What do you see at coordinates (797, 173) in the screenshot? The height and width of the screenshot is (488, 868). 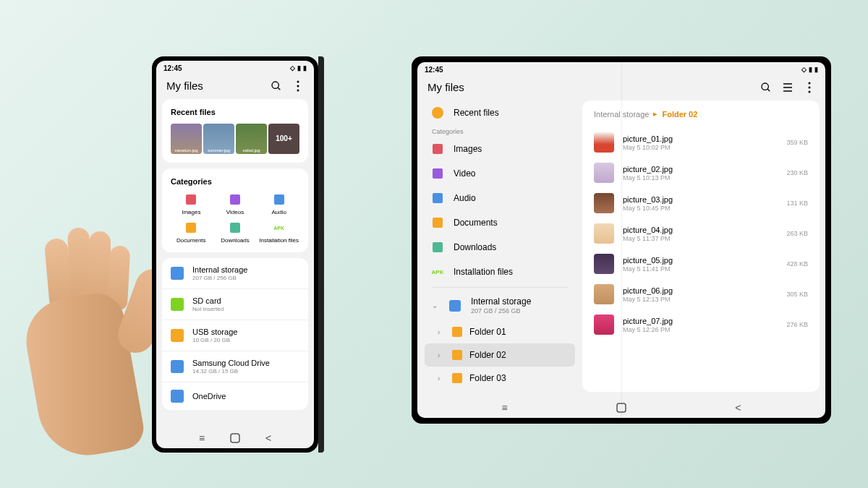 I see `file-size: 230 KB` at bounding box center [797, 173].